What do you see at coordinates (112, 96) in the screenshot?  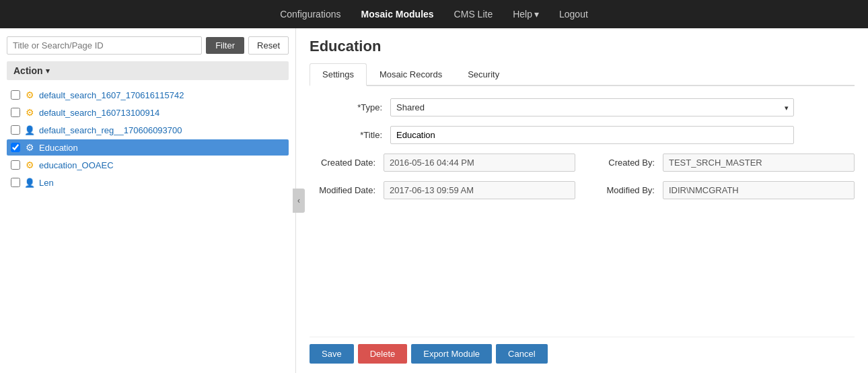 I see `item-label: default_search_1607_170616115742` at bounding box center [112, 96].